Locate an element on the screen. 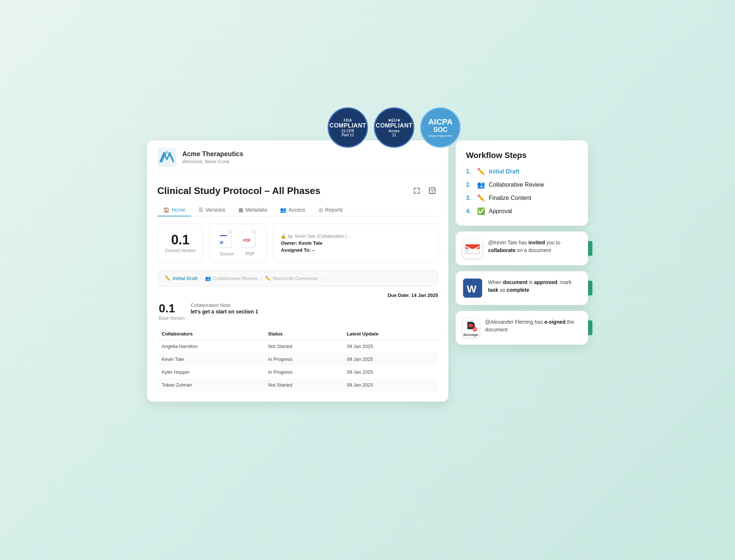 The width and height of the screenshot is (735, 560). tab-versions-label: Versions is located at coordinates (215, 210).